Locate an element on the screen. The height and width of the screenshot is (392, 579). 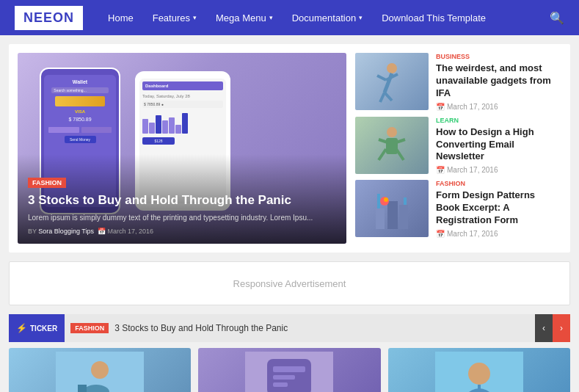
side-content-3: FASHION Form Design Patterns Book Excerp… is located at coordinates (499, 208).